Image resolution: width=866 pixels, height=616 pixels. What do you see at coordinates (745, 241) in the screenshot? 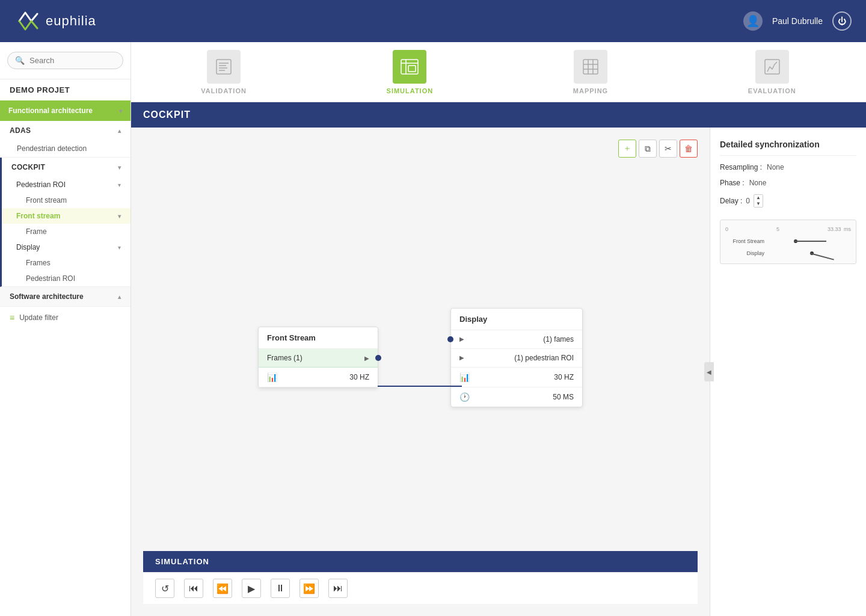
I see `timeline-label-front: Front Stream` at bounding box center [745, 241].